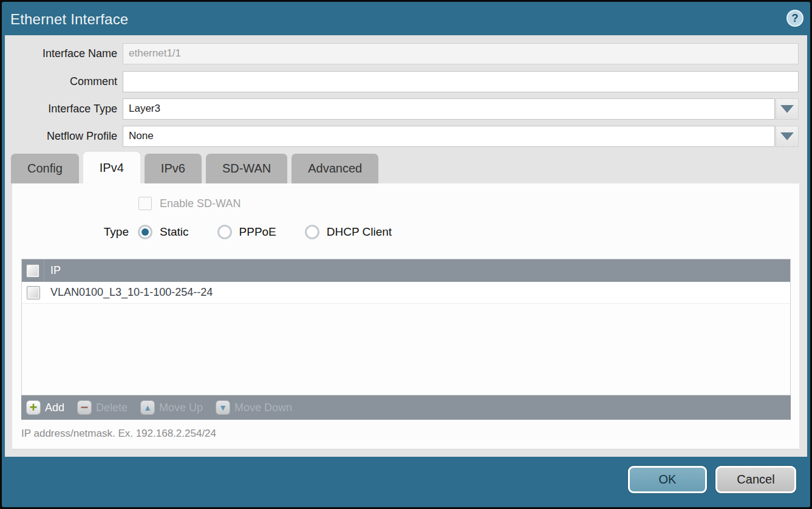  I want to click on pppoe-radio, so click(225, 232).